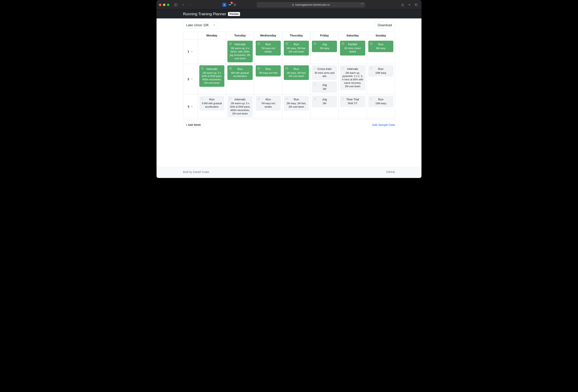 This screenshot has width=578, height=392. I want to click on workout-desc: 60 mins mixed fartlek, so click(353, 50).